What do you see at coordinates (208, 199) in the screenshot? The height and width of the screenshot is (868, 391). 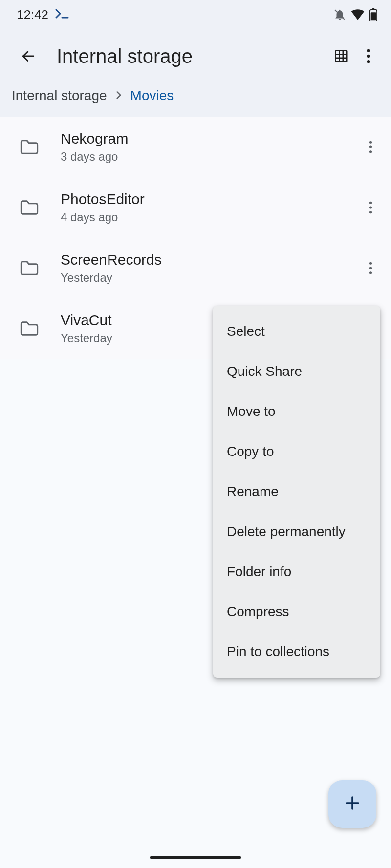 I see `folder-name: PhotosEditor` at bounding box center [208, 199].